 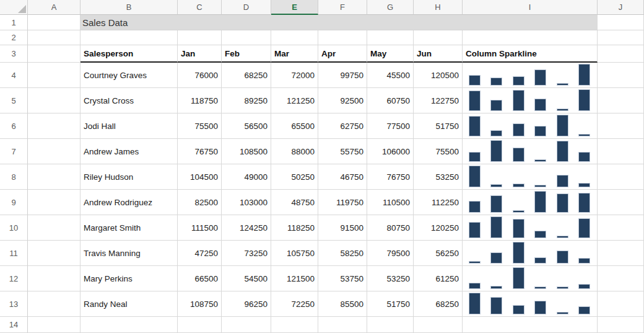 What do you see at coordinates (129, 127) in the screenshot?
I see `salesperson-cell: Jodi Hall` at bounding box center [129, 127].